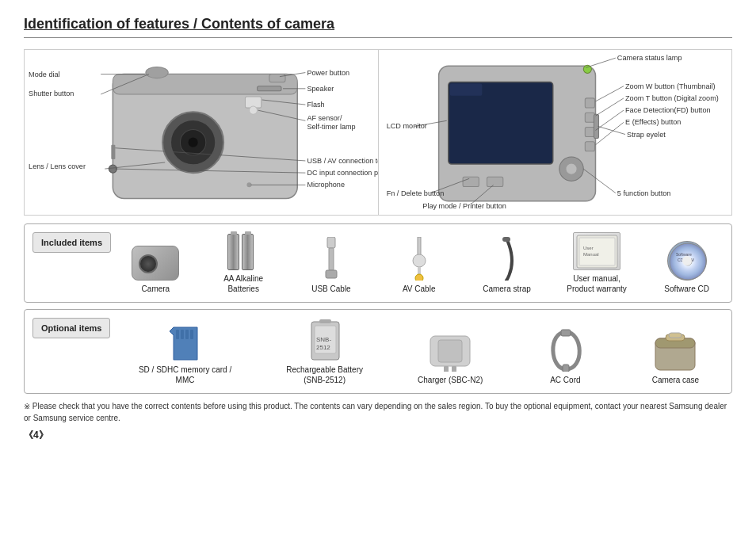 The height and width of the screenshot is (546, 756). I want to click on rechargeable-shape: SNB- 2512, so click(325, 339).